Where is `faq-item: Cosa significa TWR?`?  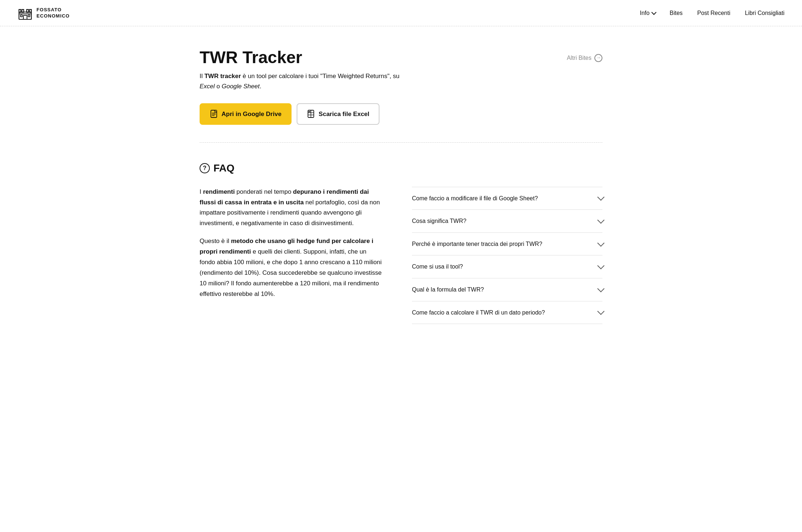 faq-item: Cosa significa TWR? is located at coordinates (507, 221).